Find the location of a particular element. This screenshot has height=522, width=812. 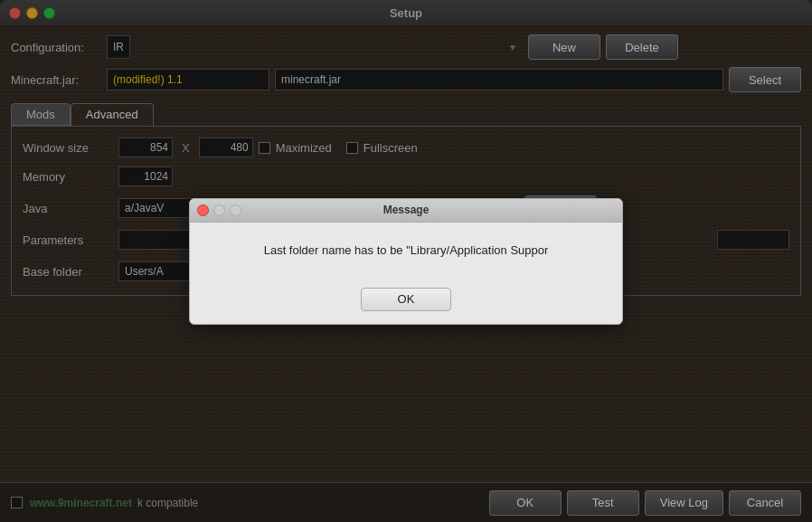

modal-title-bar: Message is located at coordinates (406, 211).